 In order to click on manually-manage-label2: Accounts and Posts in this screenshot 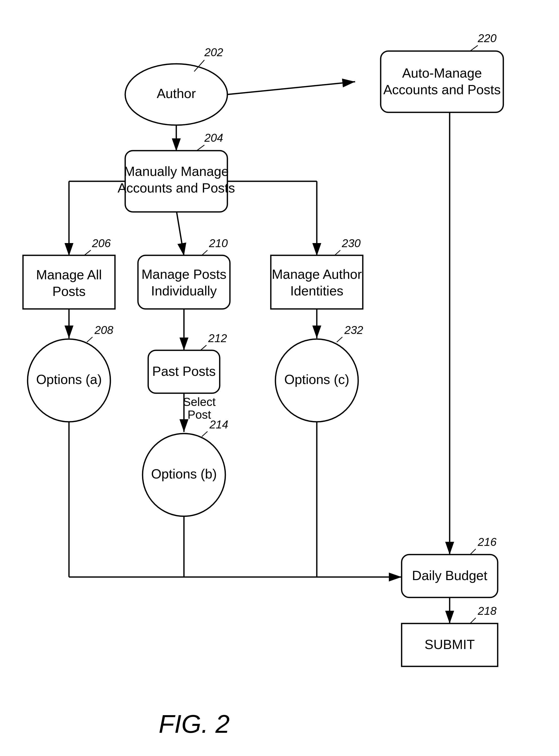, I will do `click(176, 188)`.